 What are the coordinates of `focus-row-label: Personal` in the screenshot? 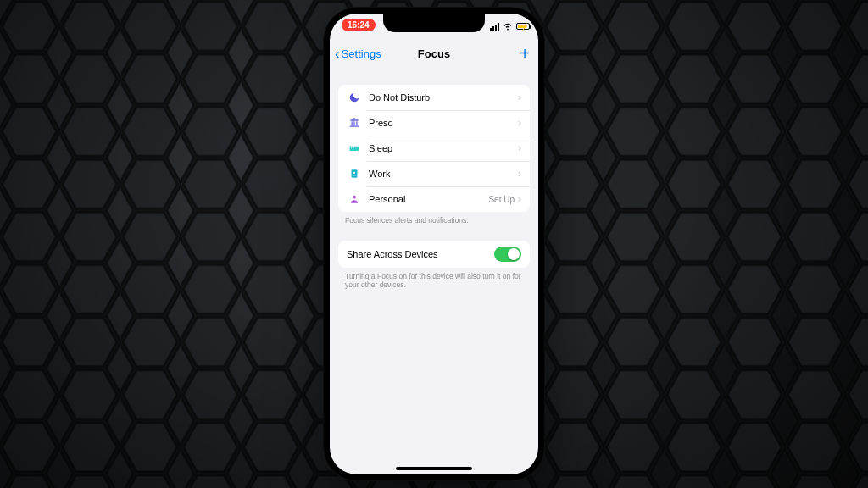 It's located at (429, 199).